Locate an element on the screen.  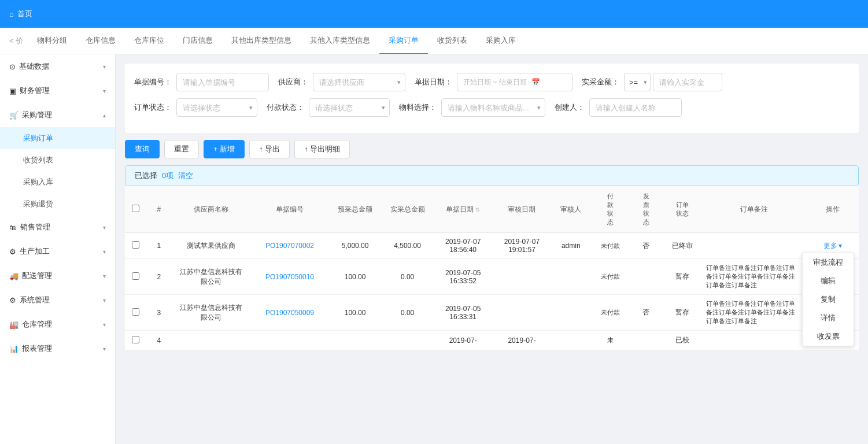
sidebar-item-系统管理: ⚙ 系统管理 ▾ is located at coordinates (58, 300).